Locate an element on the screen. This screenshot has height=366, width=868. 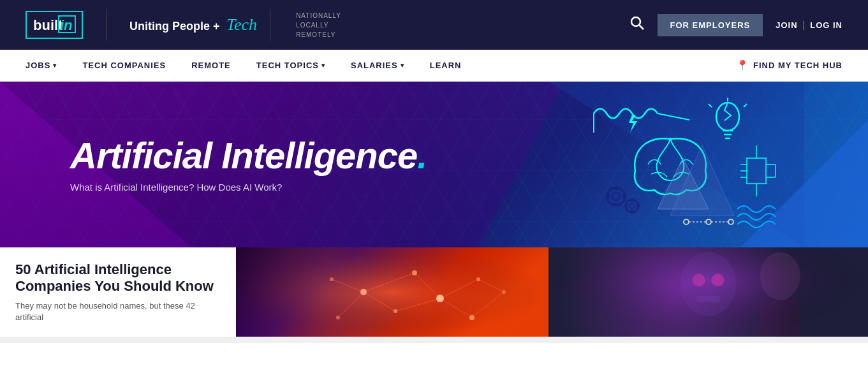
circuit-lines is located at coordinates (758, 171).